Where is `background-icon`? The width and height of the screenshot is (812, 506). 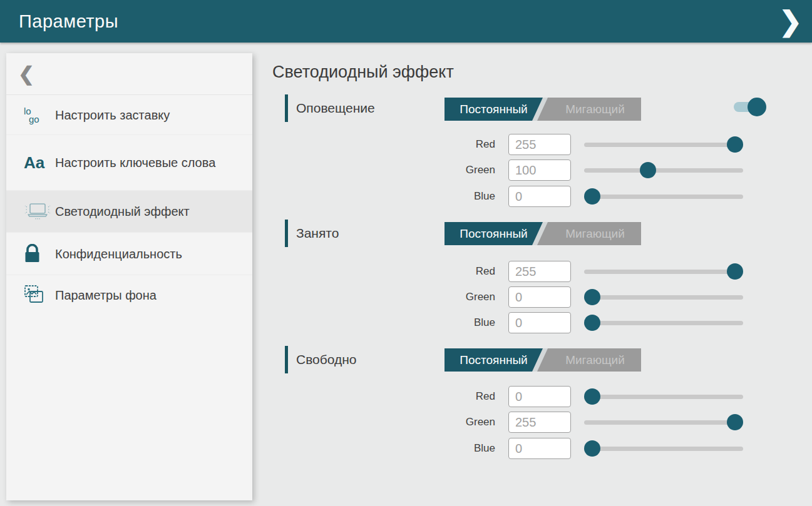
background-icon is located at coordinates (38, 295).